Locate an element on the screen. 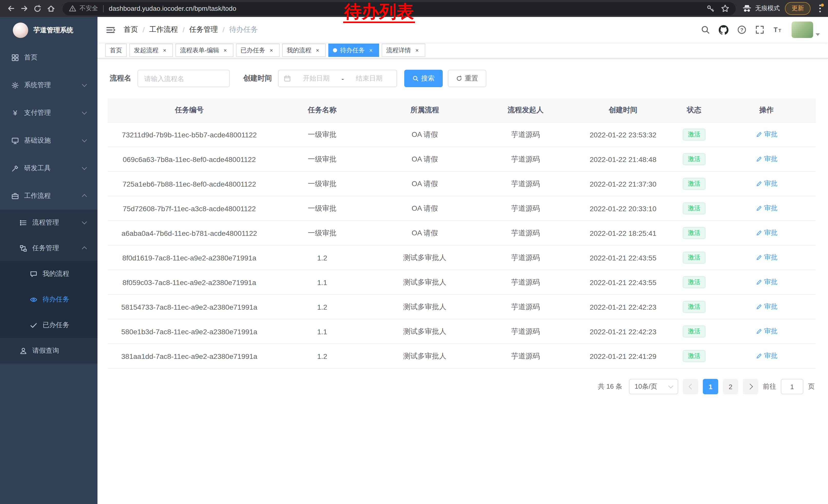 Image resolution: width=828 pixels, height=504 pixels. update-button: 更新 is located at coordinates (798, 8).